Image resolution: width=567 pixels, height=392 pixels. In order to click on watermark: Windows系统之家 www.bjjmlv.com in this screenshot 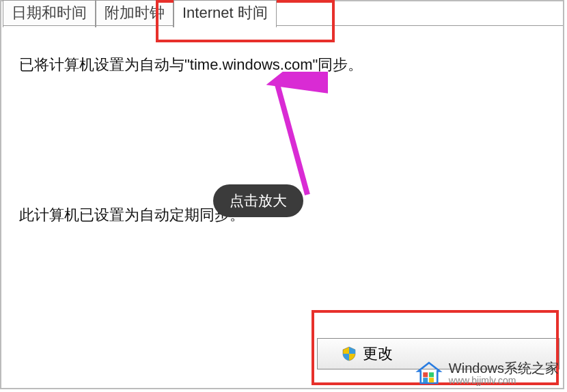, I will do `click(486, 374)`.